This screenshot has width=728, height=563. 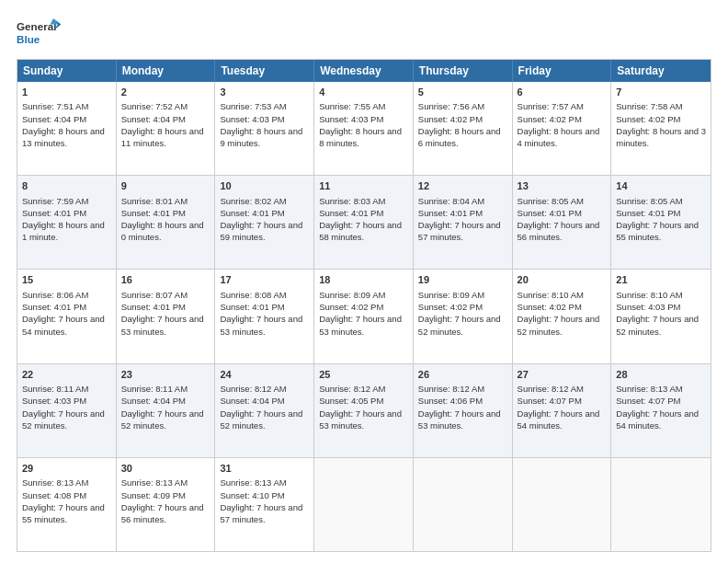 I want to click on day-number: 9, so click(x=165, y=186).